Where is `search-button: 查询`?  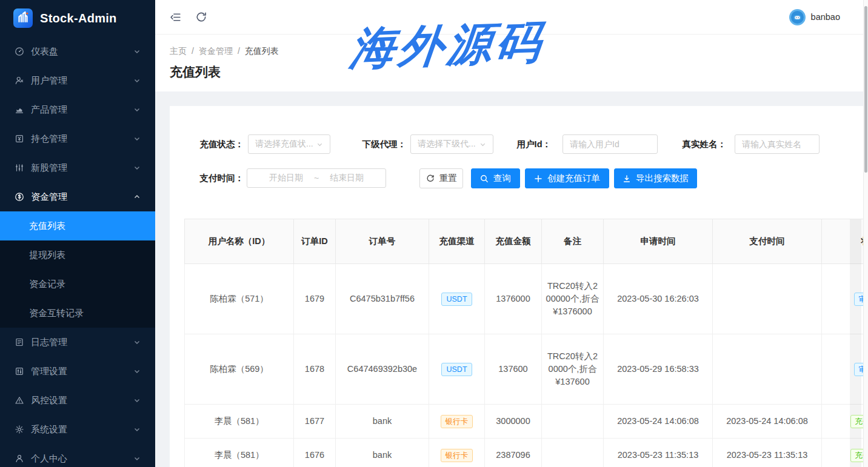 search-button: 查询 is located at coordinates (496, 178).